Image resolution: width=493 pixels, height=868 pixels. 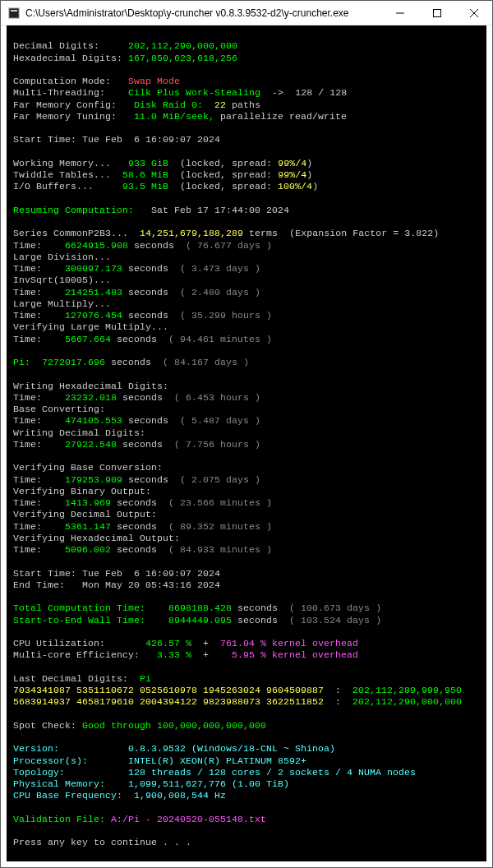 What do you see at coordinates (197, 620) in the screenshot?
I see `line: Start-to-End Wall Time: 8944449.095 seco…` at bounding box center [197, 620].